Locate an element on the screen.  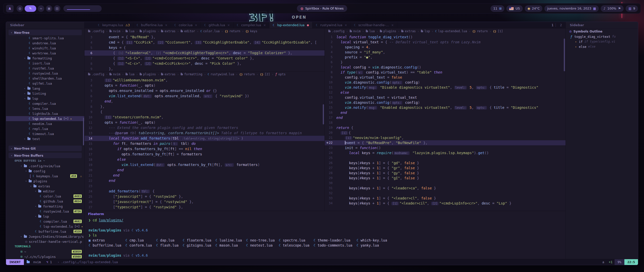
now-playing-widget: ◍ Spiritbox - Rule Of Nines is located at coordinates (322, 9).